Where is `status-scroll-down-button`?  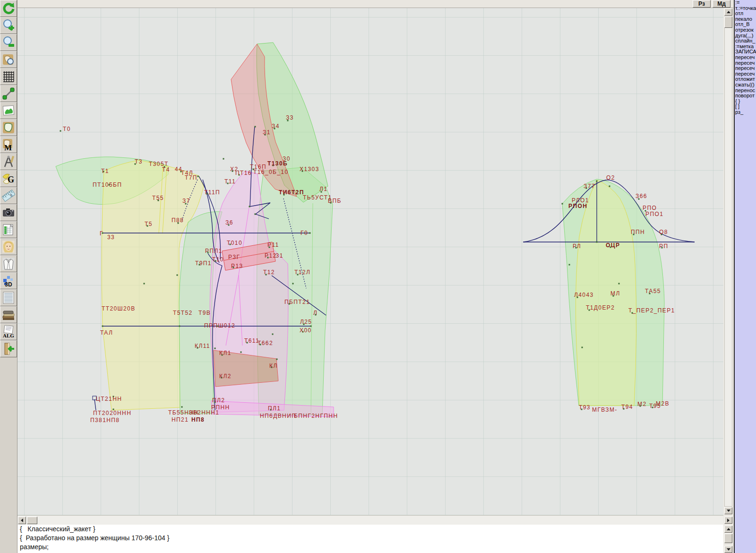 status-scroll-down-button is located at coordinates (729, 549).